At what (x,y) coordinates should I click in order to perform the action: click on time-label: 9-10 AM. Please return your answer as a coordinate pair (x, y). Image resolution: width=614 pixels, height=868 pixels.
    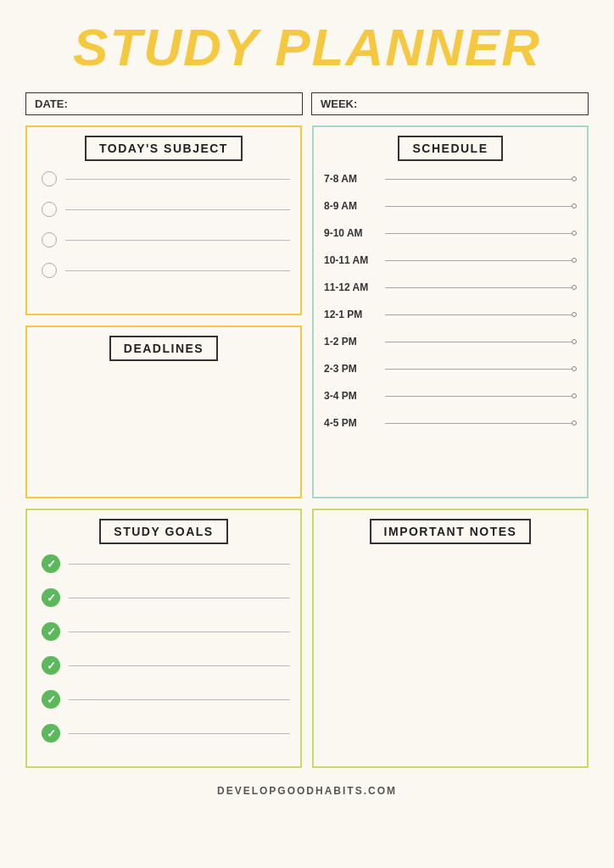
    Looking at the image, I should click on (354, 233).